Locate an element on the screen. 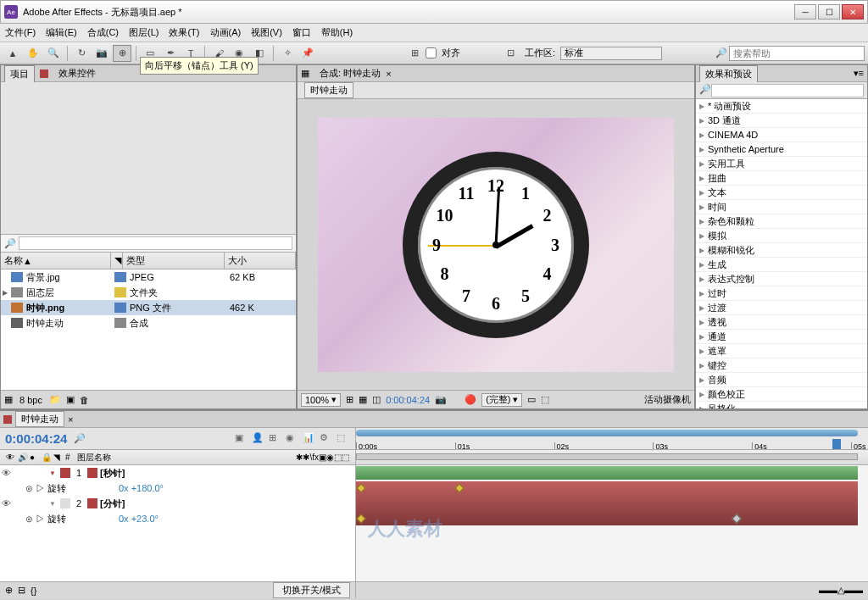 The image size is (868, 600). speaker-col-icon: 🔊 is located at coordinates (21, 458).